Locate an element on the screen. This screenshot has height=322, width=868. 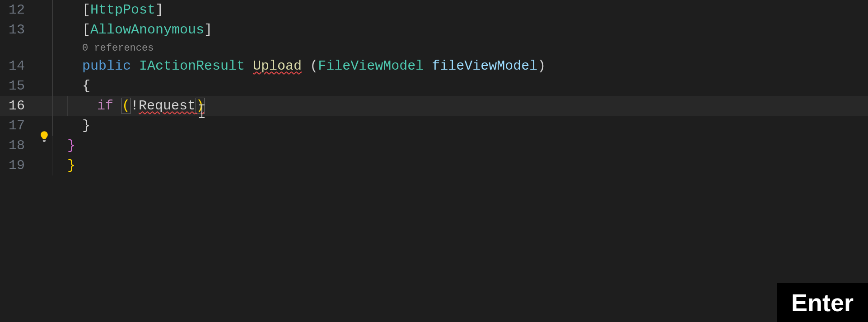
codelens-references: 0 references is located at coordinates (118, 48).